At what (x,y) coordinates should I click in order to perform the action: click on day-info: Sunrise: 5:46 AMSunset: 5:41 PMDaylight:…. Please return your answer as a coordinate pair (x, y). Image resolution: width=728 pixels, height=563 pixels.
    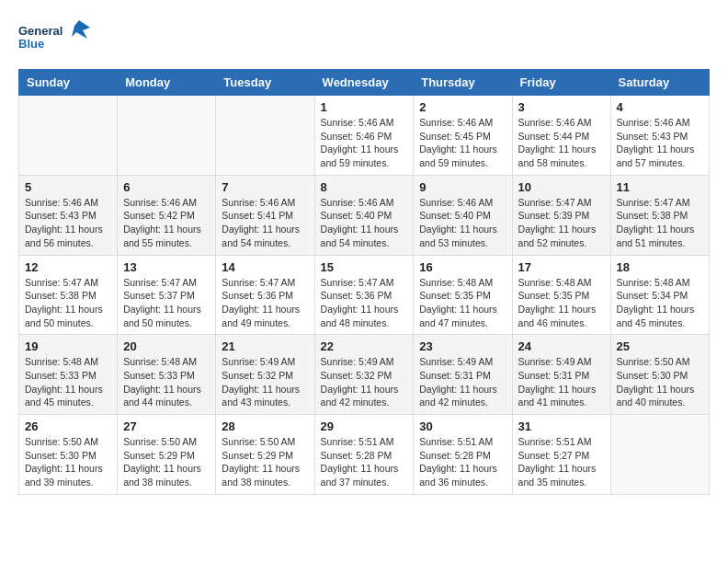
    Looking at the image, I should click on (265, 223).